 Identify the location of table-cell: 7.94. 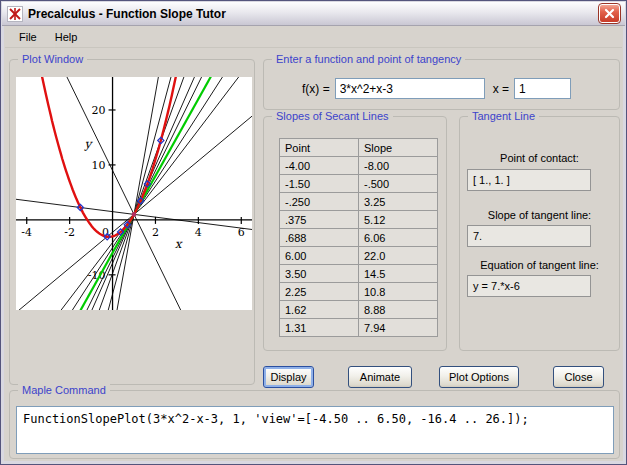
(398, 328).